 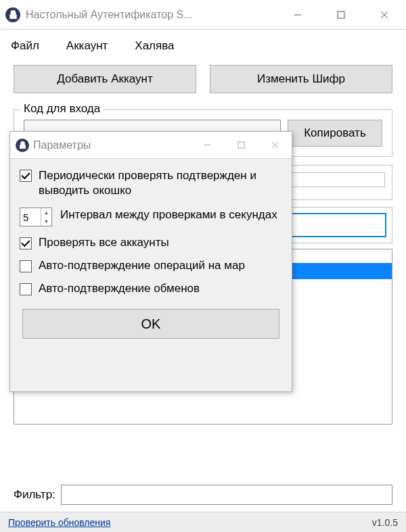 What do you see at coordinates (298, 15) in the screenshot?
I see `minimize-button` at bounding box center [298, 15].